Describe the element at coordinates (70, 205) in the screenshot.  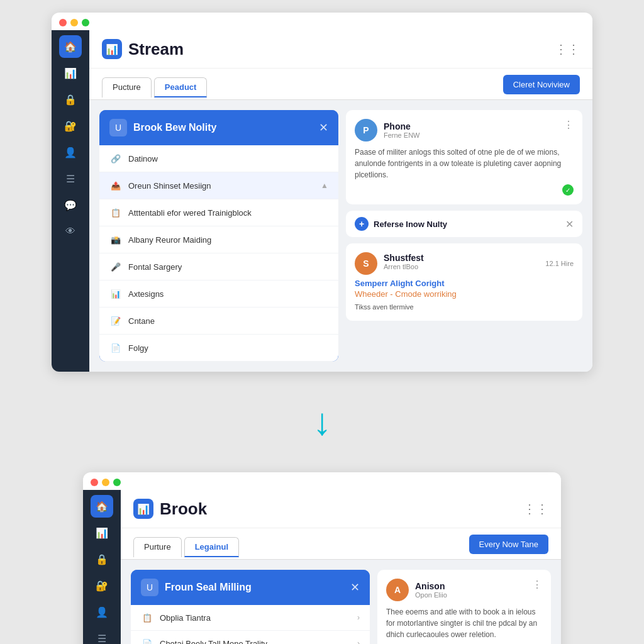
I see `sidebar-item-chat: 💬` at that location.